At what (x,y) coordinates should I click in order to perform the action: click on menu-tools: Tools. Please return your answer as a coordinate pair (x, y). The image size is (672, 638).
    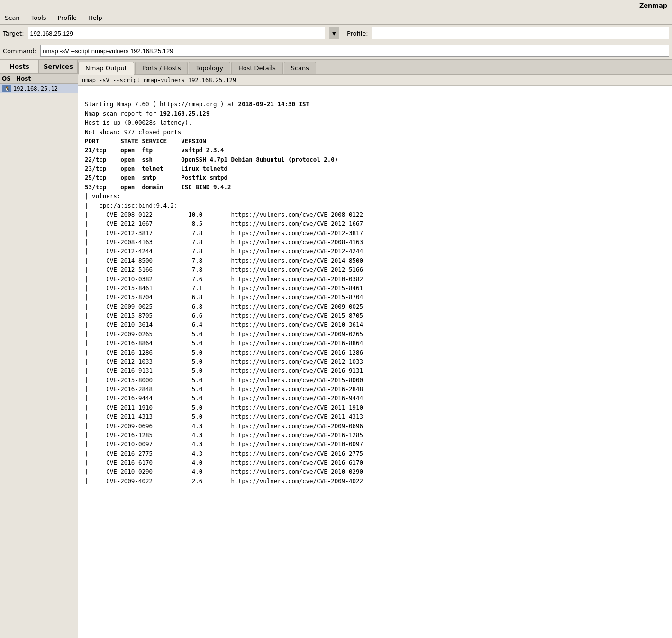
    Looking at the image, I should click on (39, 18).